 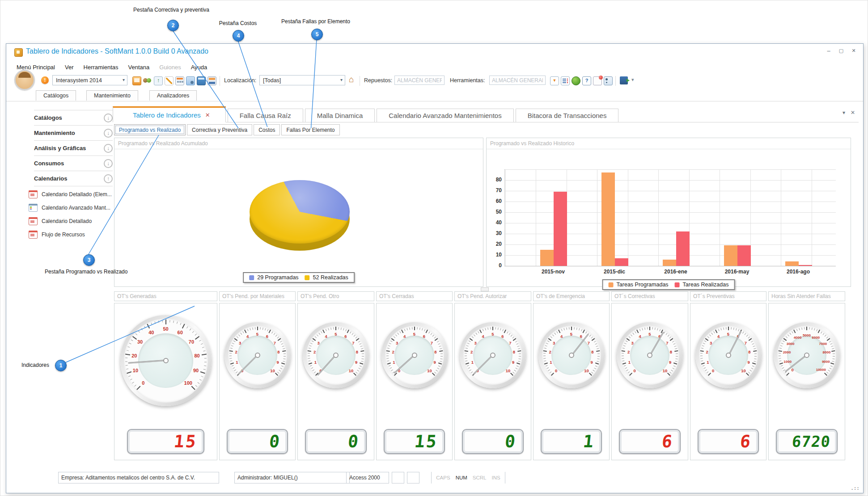 I want to click on sidebar-item-calendario-avanzado-mant: Calendario Avanzado Mant..., so click(x=73, y=208).